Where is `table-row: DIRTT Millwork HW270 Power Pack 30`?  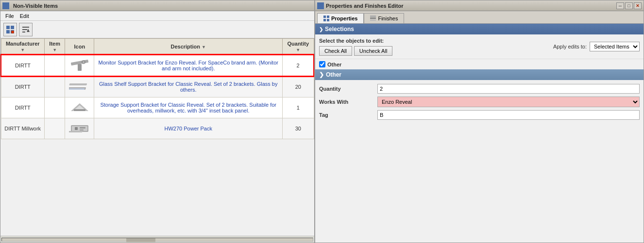 table-row: DIRTT Millwork HW270 Power Pack 30 is located at coordinates (157, 129).